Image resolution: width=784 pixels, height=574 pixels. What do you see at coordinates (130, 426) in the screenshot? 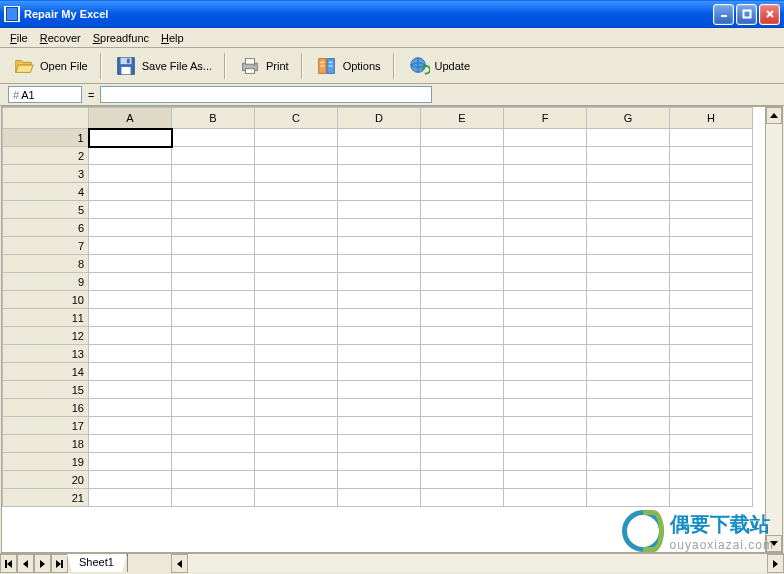
I see `cell-A17` at bounding box center [130, 426].